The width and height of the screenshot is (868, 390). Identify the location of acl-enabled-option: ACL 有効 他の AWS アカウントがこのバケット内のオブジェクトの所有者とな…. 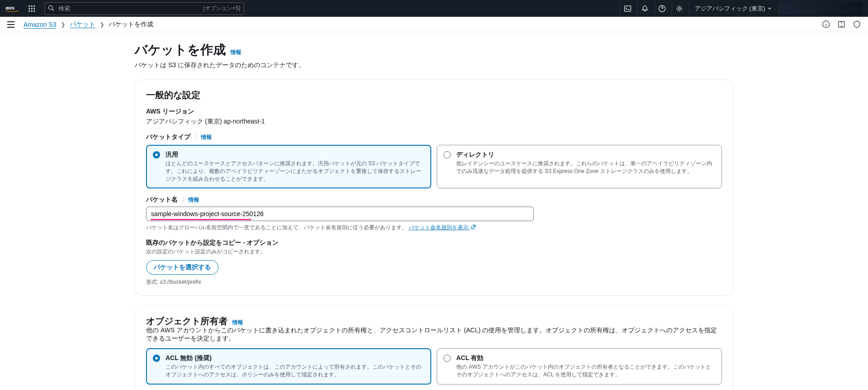
(580, 366).